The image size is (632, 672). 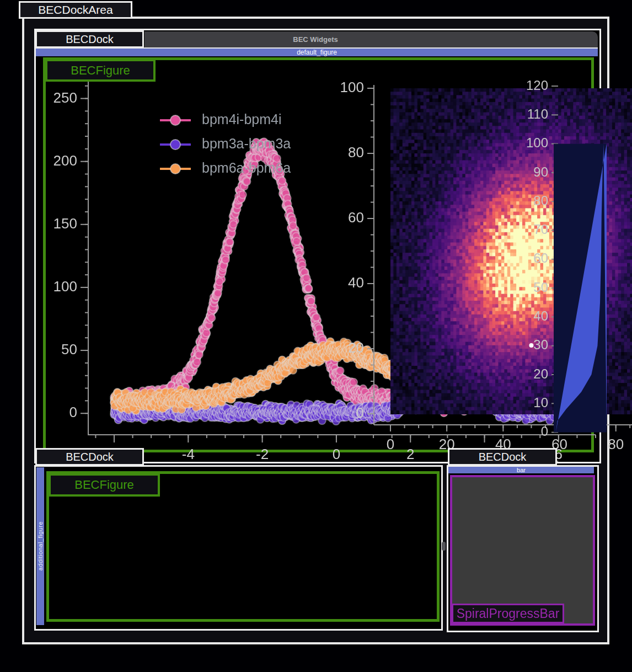 What do you see at coordinates (104, 485) in the screenshot?
I see `bec-figure-additional-label: BECFigure` at bounding box center [104, 485].